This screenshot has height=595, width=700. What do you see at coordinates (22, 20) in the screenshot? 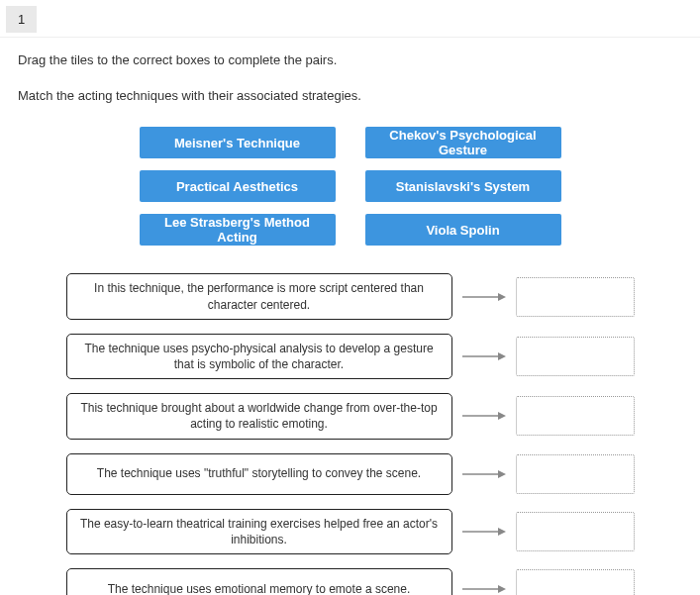
I see `question-number-badge: 1` at bounding box center [22, 20].